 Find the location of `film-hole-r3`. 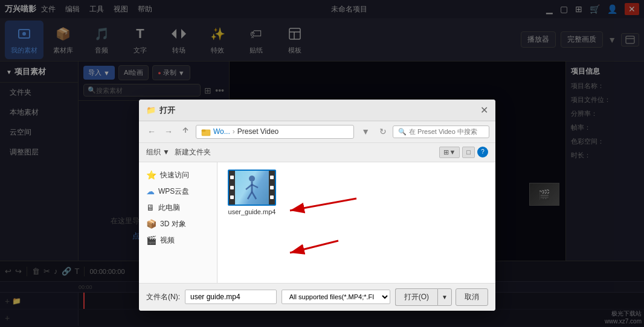

film-hole-r3 is located at coordinates (272, 197).